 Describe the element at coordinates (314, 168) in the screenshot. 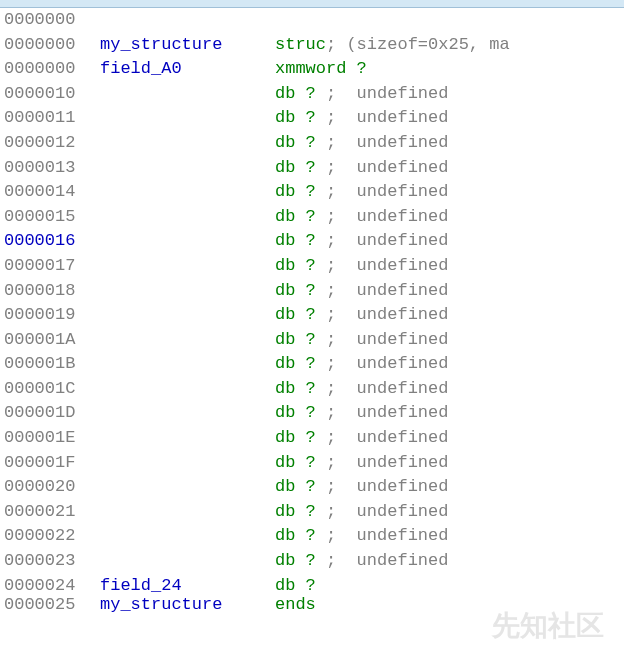

I see `code-line: 0000013db ? ; undefined` at that location.